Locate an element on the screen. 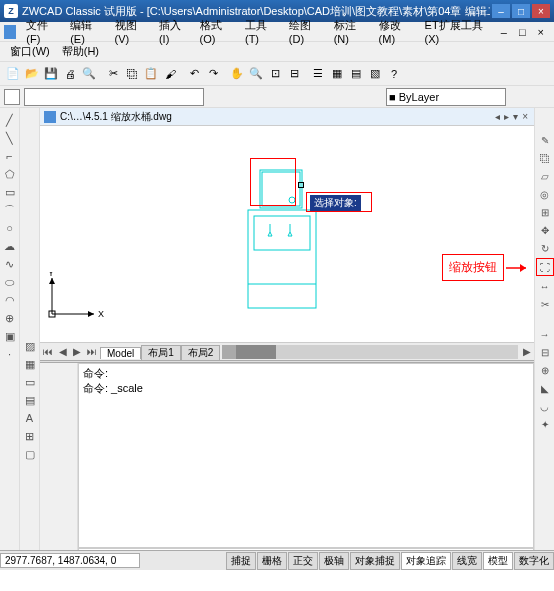 The width and height of the screenshot is (554, 591). table-icon: ▤ is located at coordinates (30, 400).